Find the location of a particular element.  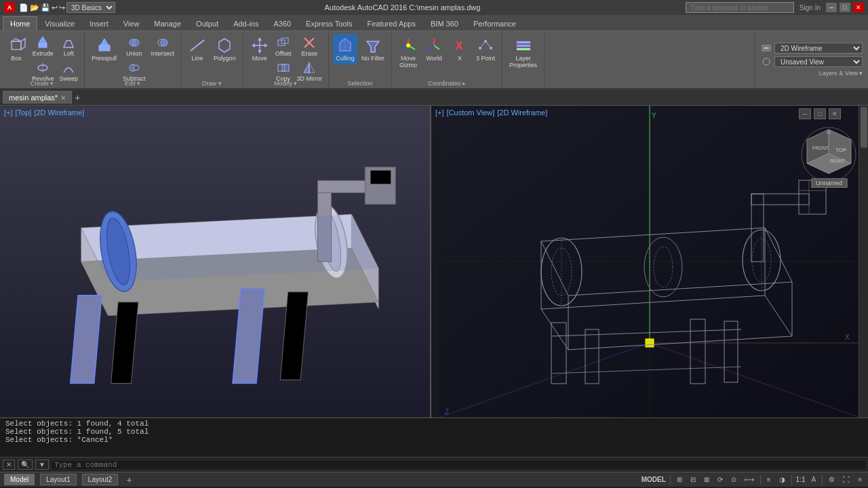

btn-world: World is located at coordinates (434, 49).